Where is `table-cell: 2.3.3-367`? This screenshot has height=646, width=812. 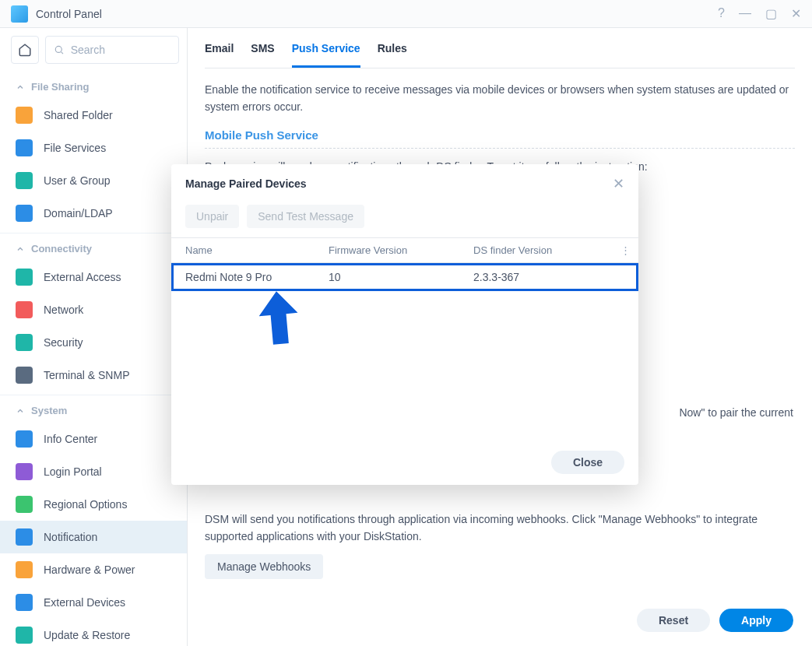
table-cell: 2.3.3-367 is located at coordinates (539, 277).